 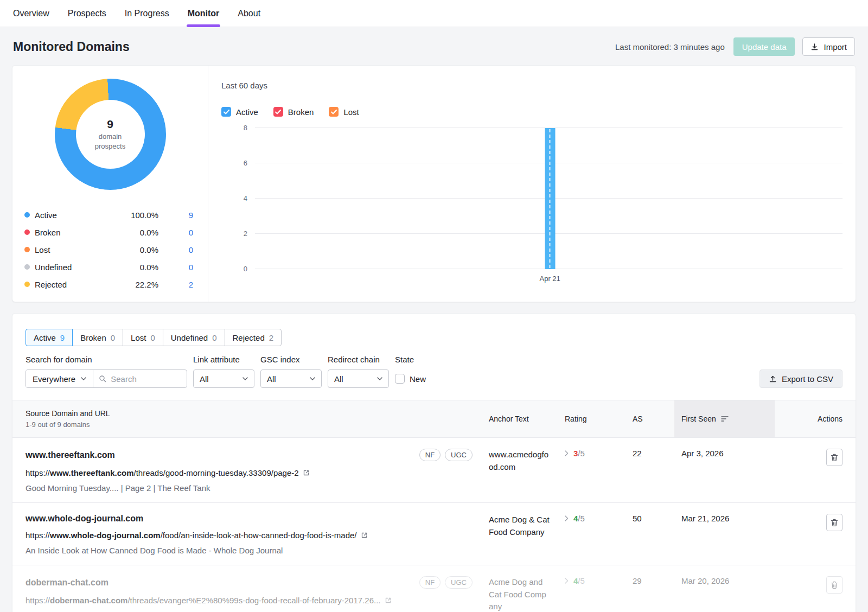 What do you see at coordinates (670, 47) in the screenshot?
I see `last-monitored-text: Last monitored: 3 minutes ago` at bounding box center [670, 47].